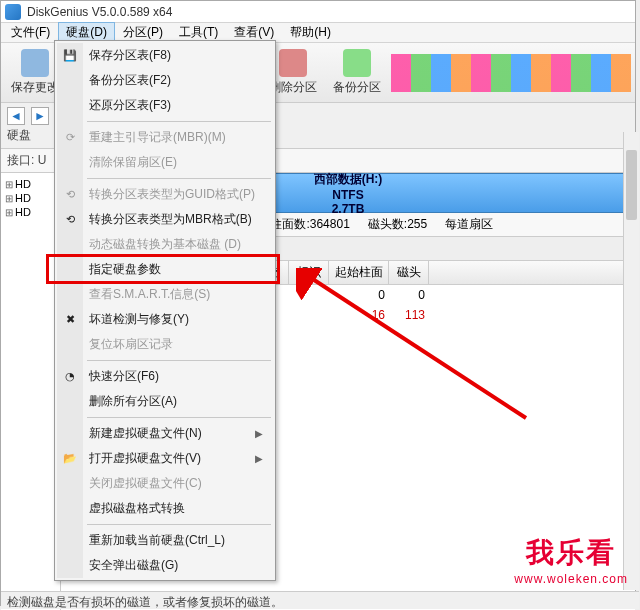 Image resolution: width=640 pixels, height=610 pixels. Describe the element at coordinates (124, 376) in the screenshot. I see `menu-label: 快速分区(F6)` at that location.